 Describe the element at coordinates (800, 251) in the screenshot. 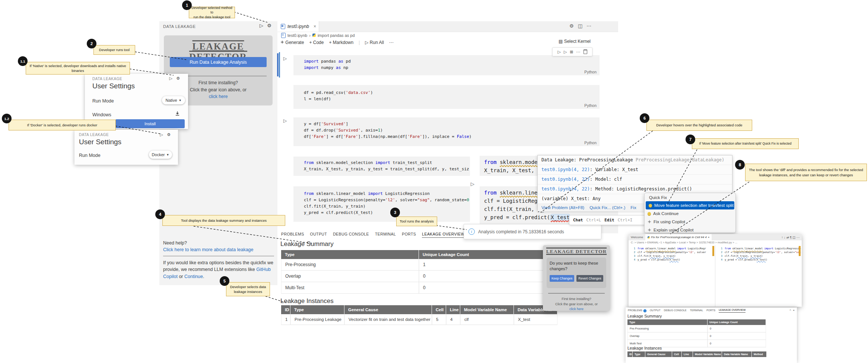

I see `overview-ruler-marker` at that location.